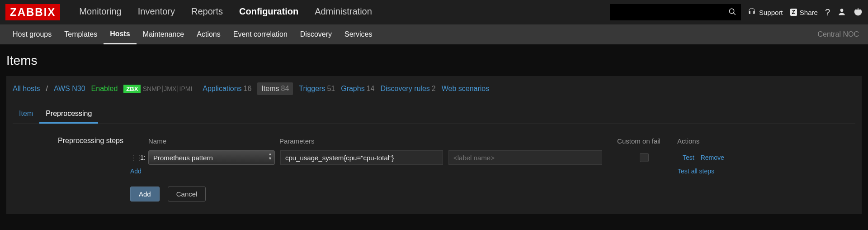 Image resolution: width=868 pixels, height=230 pixels. What do you see at coordinates (80, 34) in the screenshot?
I see `subnav-templates: Templates` at bounding box center [80, 34].